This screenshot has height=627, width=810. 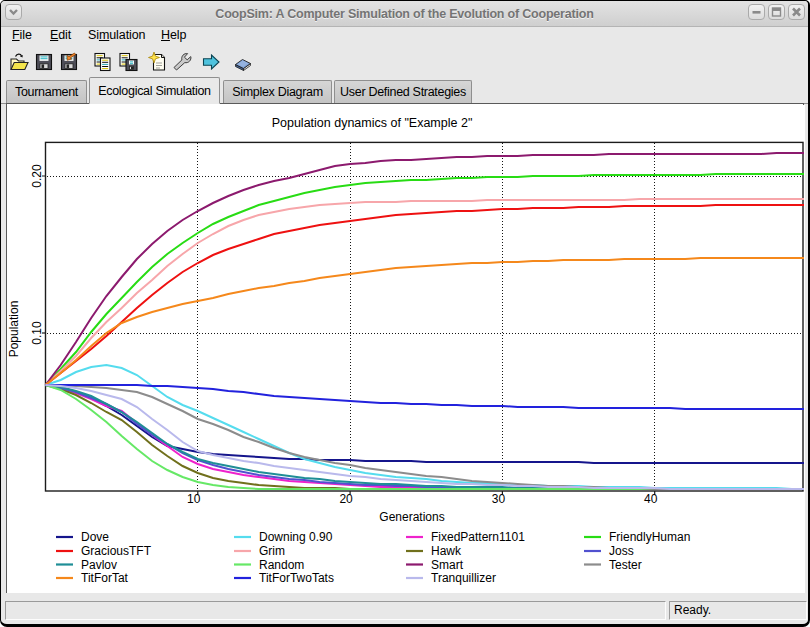 What do you see at coordinates (37, 176) in the screenshot?
I see `svg-text: 0.20` at bounding box center [37, 176].